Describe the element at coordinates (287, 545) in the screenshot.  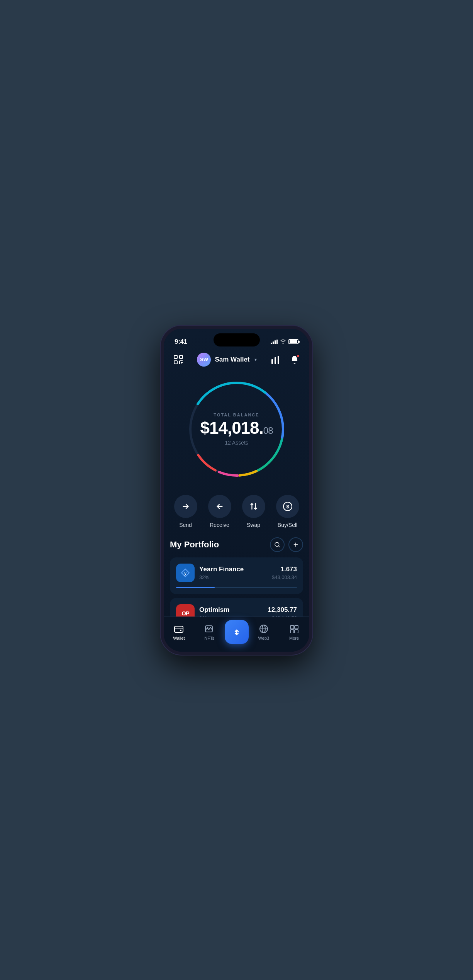
I see `portfolio-header-actions` at that location.